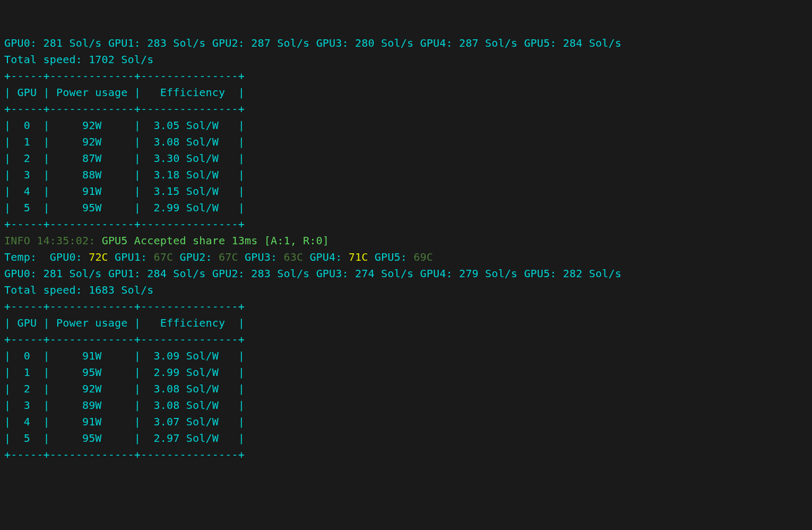  What do you see at coordinates (469, 43) in the screenshot?
I see `gpu-speed: GPU4: 287 Sol/s` at bounding box center [469, 43].